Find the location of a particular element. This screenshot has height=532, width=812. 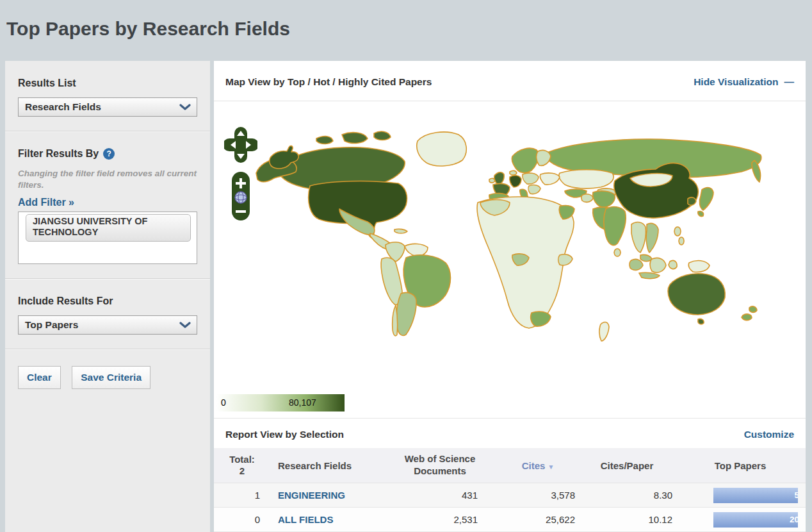

results-list-dropdown: Research Fields is located at coordinates (108, 107).